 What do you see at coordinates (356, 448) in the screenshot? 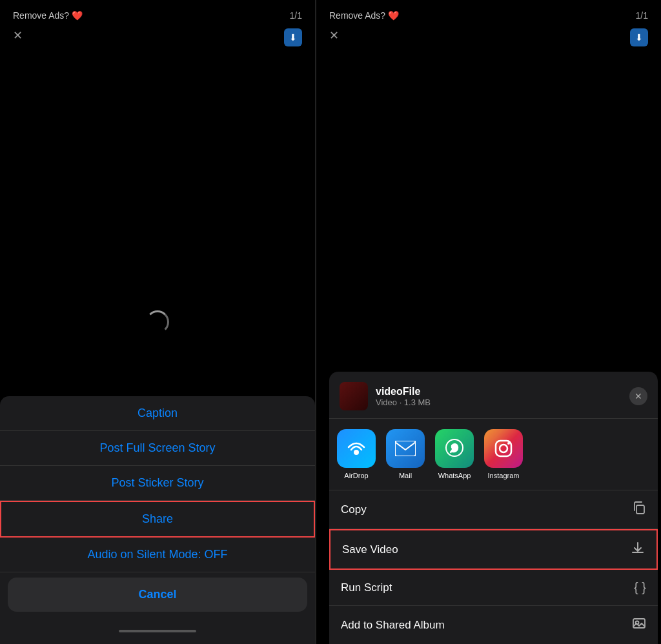
I see `airdrop-icon` at bounding box center [356, 448].